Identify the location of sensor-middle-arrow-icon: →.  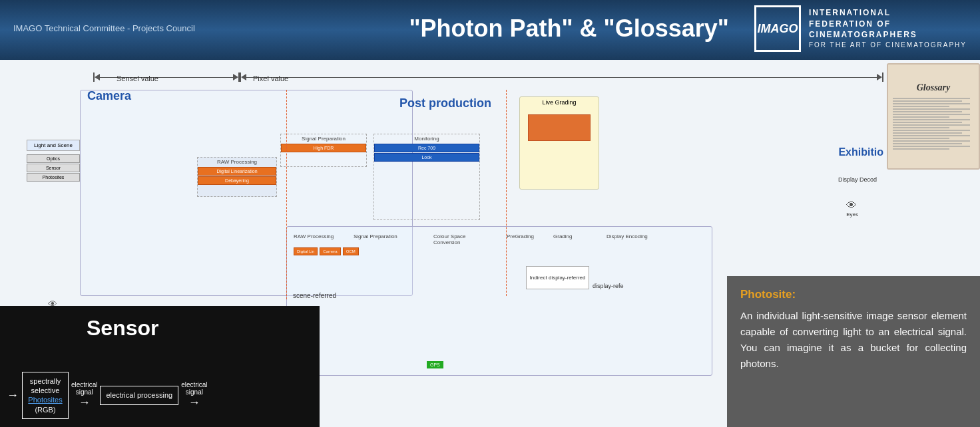
(85, 403).